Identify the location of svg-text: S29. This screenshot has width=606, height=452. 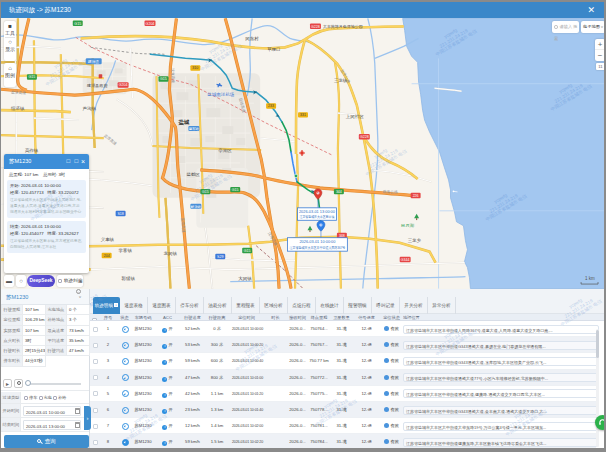
(220, 257).